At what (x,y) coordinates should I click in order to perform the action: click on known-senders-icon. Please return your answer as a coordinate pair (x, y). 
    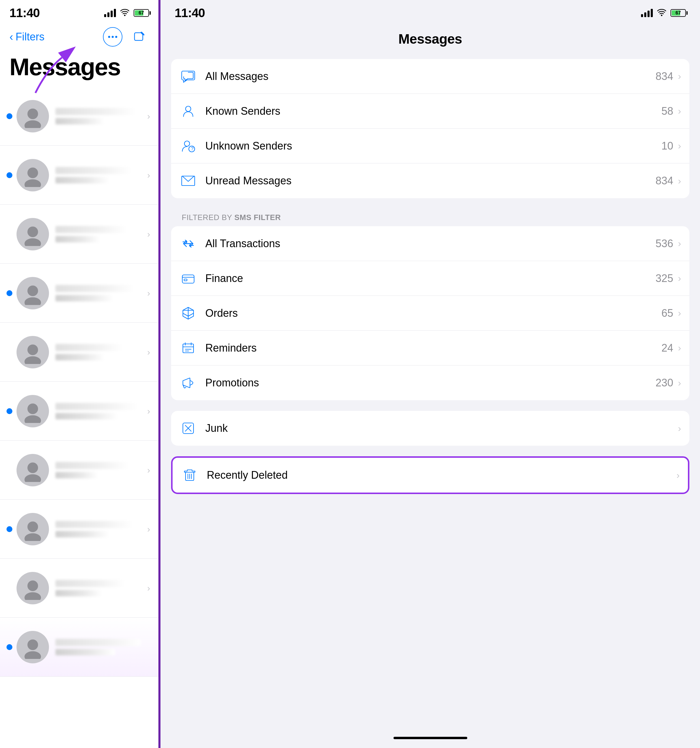
    Looking at the image, I should click on (188, 111).